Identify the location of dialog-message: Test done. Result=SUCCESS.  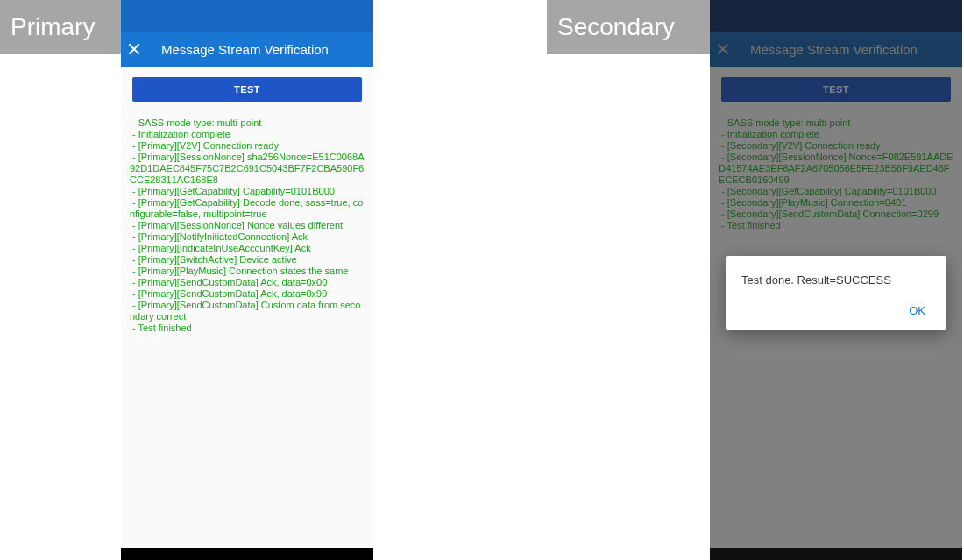
(836, 280).